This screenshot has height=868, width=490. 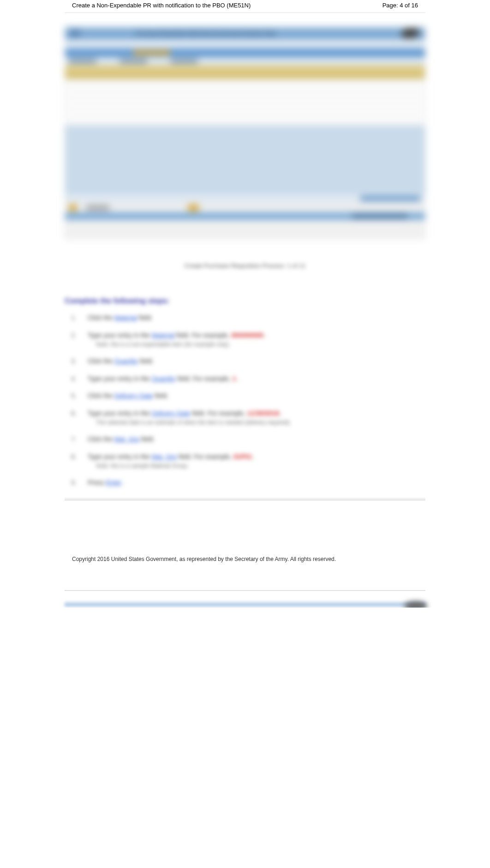 I want to click on step-item: 6. Type your entry in the Delivery Date …, so click(x=245, y=418).